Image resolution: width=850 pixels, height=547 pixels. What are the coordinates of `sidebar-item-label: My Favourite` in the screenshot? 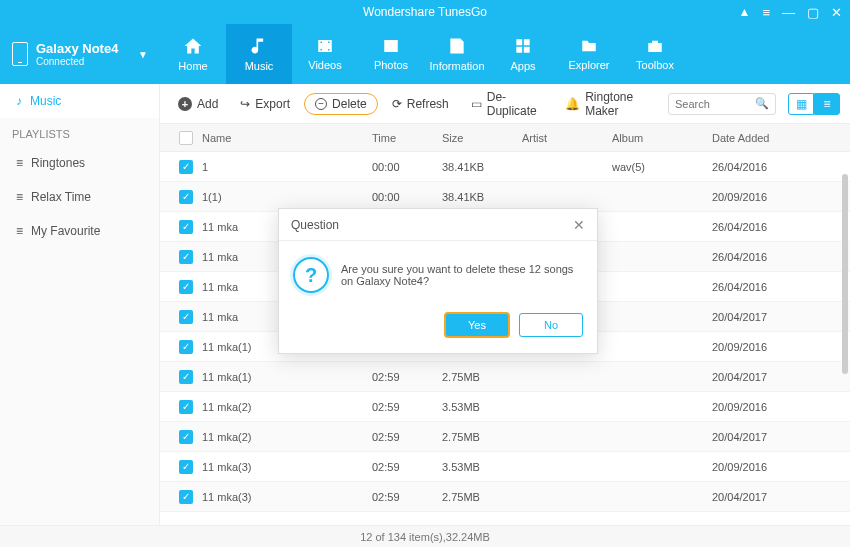 It's located at (66, 231).